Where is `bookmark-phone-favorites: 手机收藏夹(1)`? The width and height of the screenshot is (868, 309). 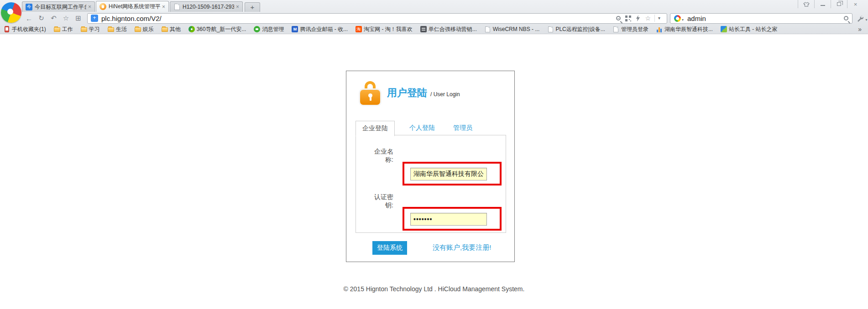 bookmark-phone-favorites: 手机收藏夹(1) is located at coordinates (25, 29).